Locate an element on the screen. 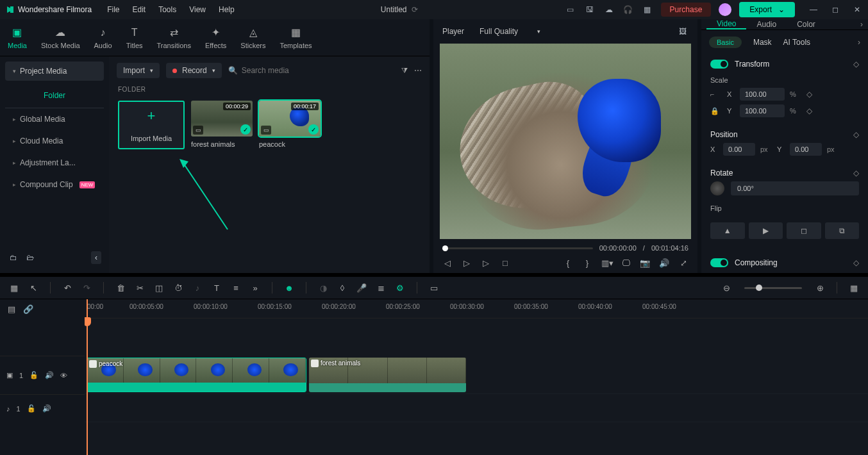  cloud-icon: ☁ is located at coordinates (609, 10).